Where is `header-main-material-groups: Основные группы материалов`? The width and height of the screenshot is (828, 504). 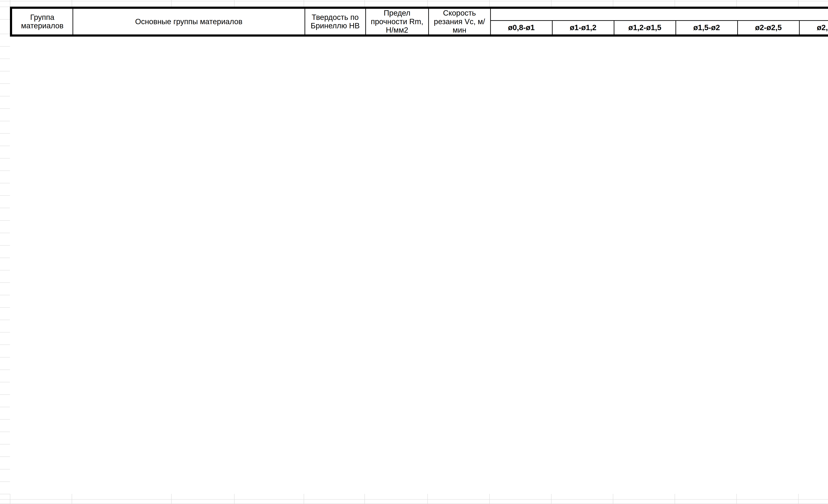
header-main-material-groups: Основные группы материалов is located at coordinates (189, 22).